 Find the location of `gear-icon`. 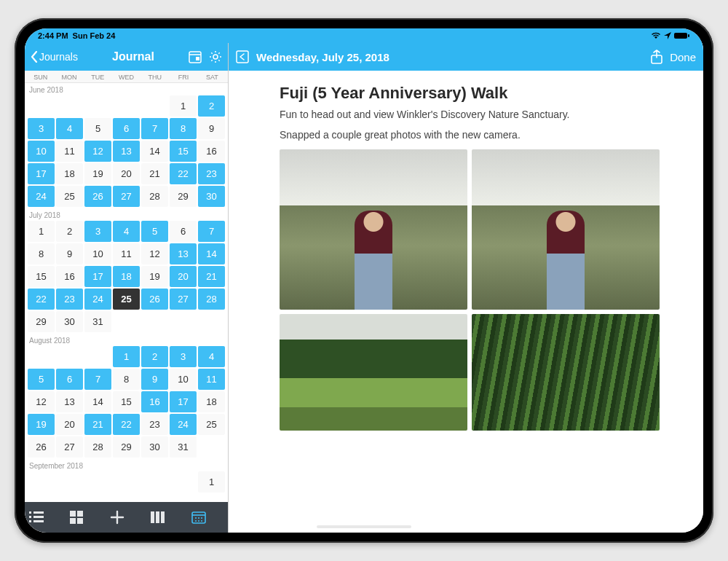

gear-icon is located at coordinates (215, 57).